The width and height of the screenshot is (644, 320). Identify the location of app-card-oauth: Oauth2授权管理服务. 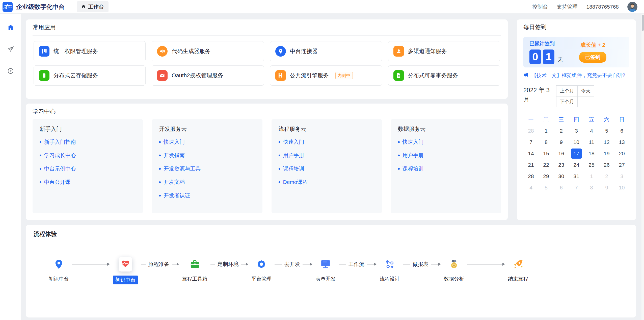
(208, 76).